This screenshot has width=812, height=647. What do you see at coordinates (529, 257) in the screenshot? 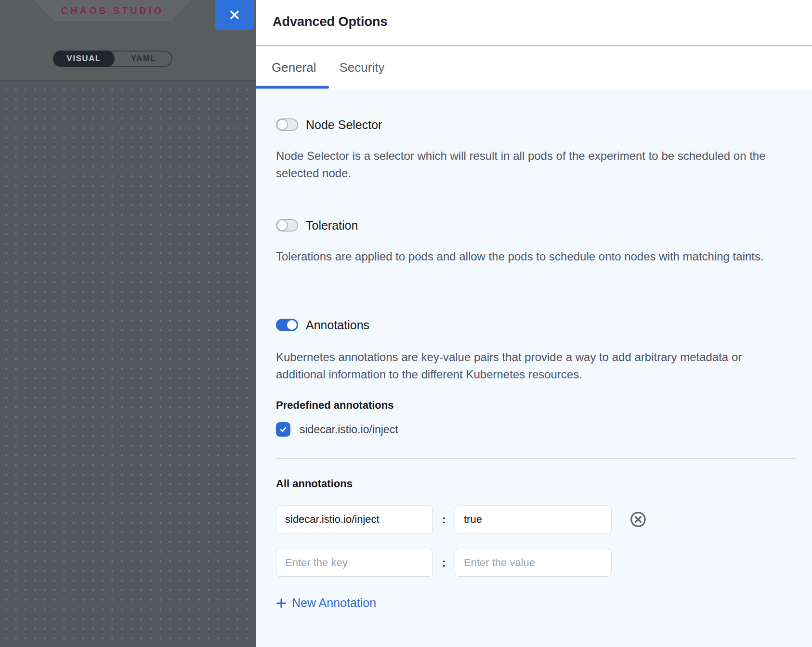
I see `toleration-description: Tolerations are applied to pods and allo…` at bounding box center [529, 257].